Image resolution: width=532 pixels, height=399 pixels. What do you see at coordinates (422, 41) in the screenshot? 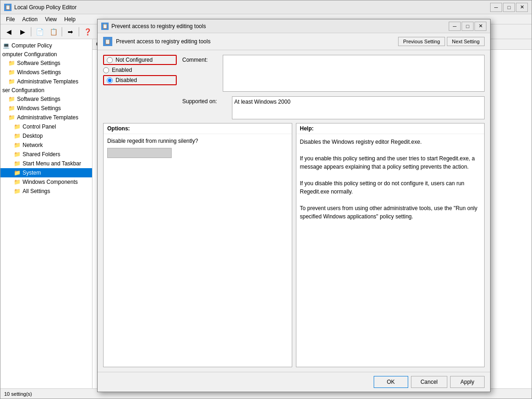
I see `prev-setting-button: Previous Setting` at bounding box center [422, 41].